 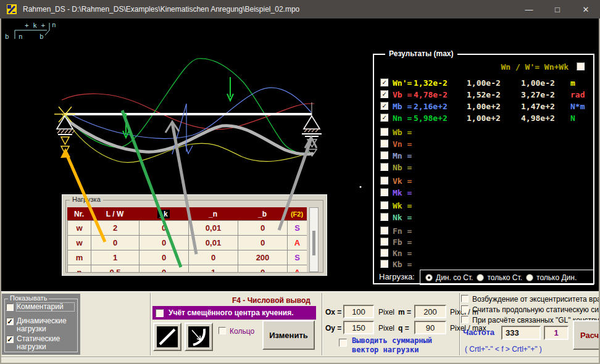 What do you see at coordinates (242, 331) in the screenshot?
I see `ring-label: Кольцо` at bounding box center [242, 331].